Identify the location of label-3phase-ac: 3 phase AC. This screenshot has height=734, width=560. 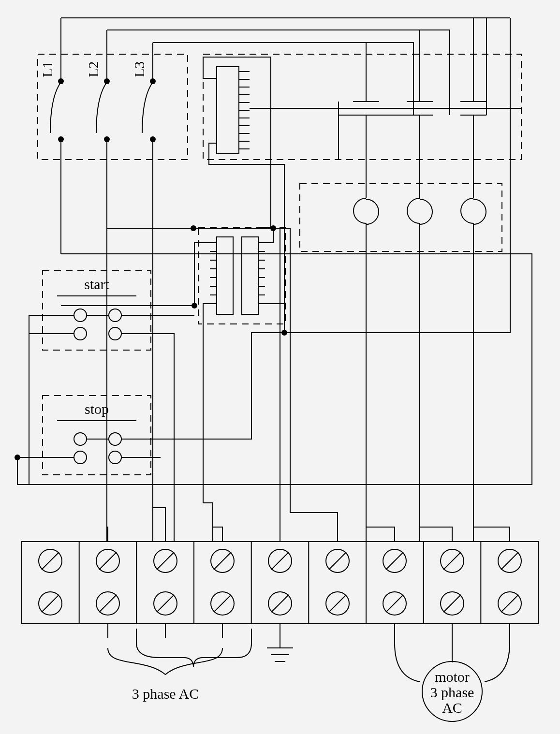
(165, 693).